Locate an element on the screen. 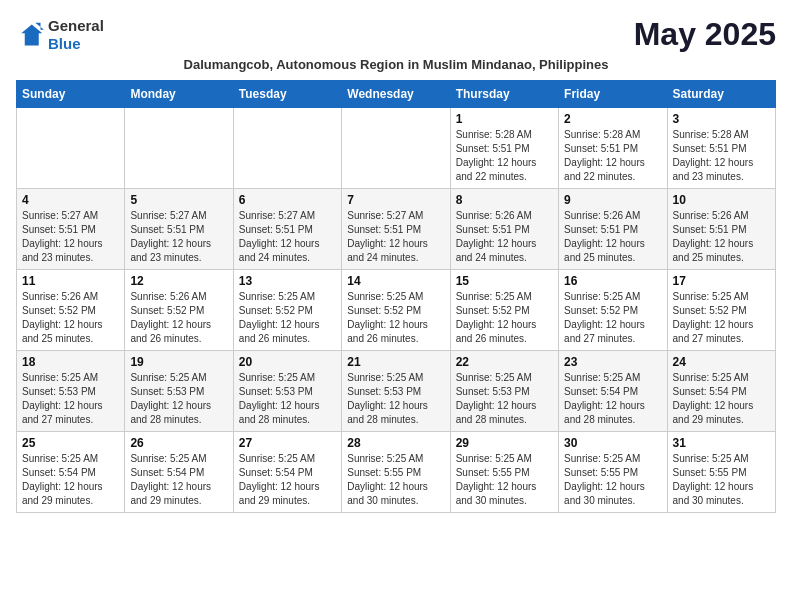  weekday-header-saturday: Saturday is located at coordinates (721, 94).